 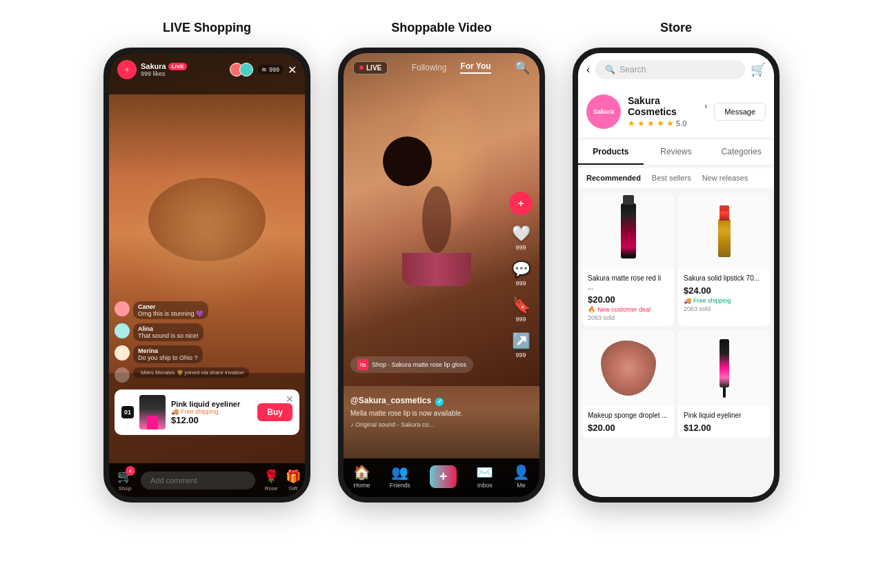 What do you see at coordinates (361, 472) in the screenshot?
I see `home-icon: 🏠` at bounding box center [361, 472].